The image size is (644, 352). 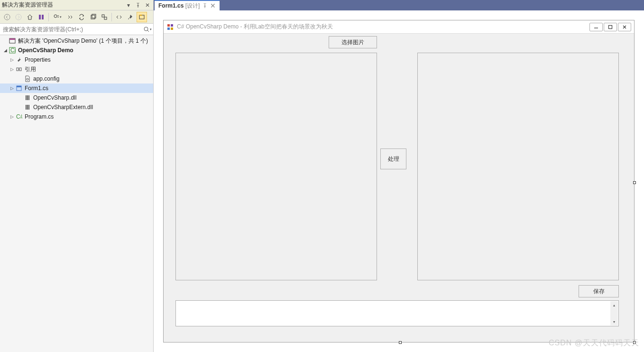 What do you see at coordinates (41, 17) in the screenshot?
I see `switch-views-icon` at bounding box center [41, 17].